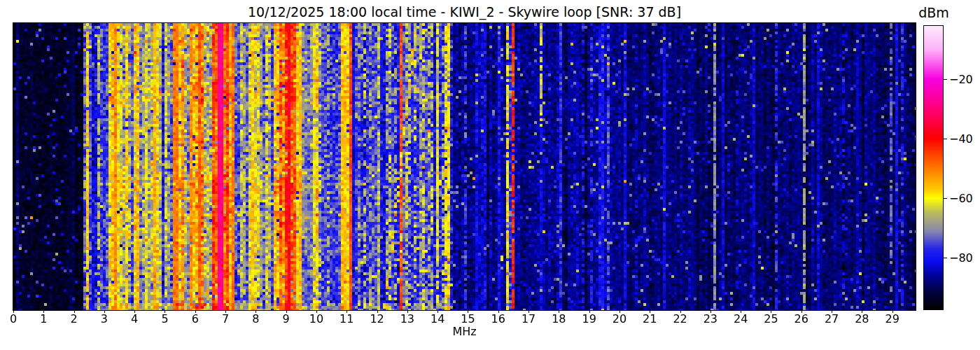 The image size is (980, 350). Describe the element at coordinates (346, 319) in the screenshot. I see `x-tick-label: 11` at that location.